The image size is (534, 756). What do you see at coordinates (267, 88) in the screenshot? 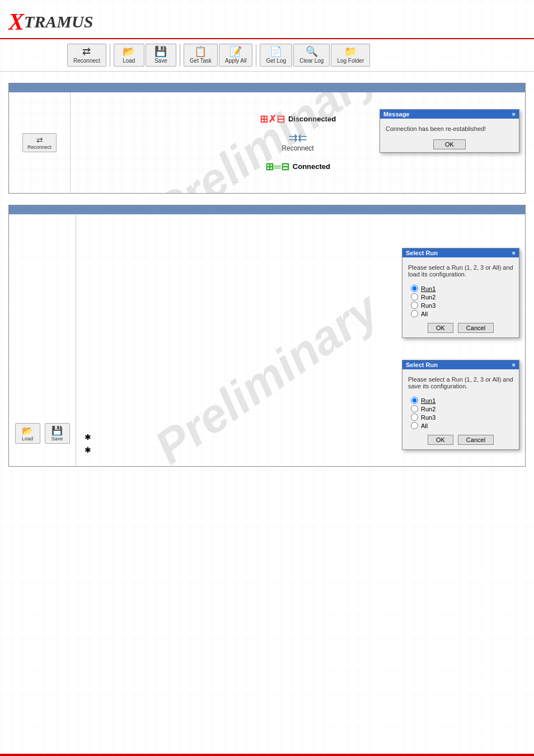
I see `reconnect-section-header` at bounding box center [267, 88].